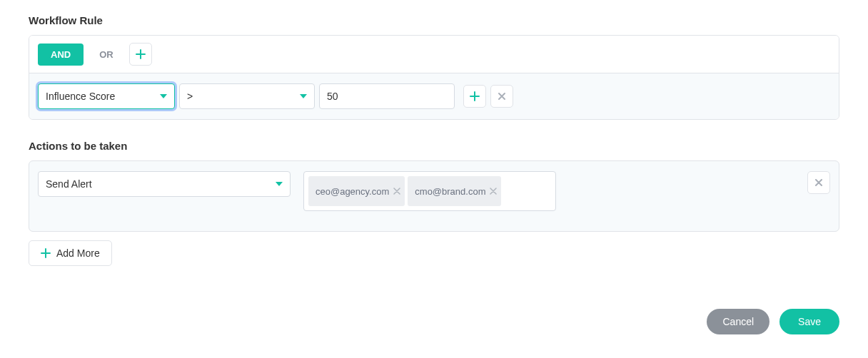  I want to click on actions-title: Actions to be taken, so click(434, 145).